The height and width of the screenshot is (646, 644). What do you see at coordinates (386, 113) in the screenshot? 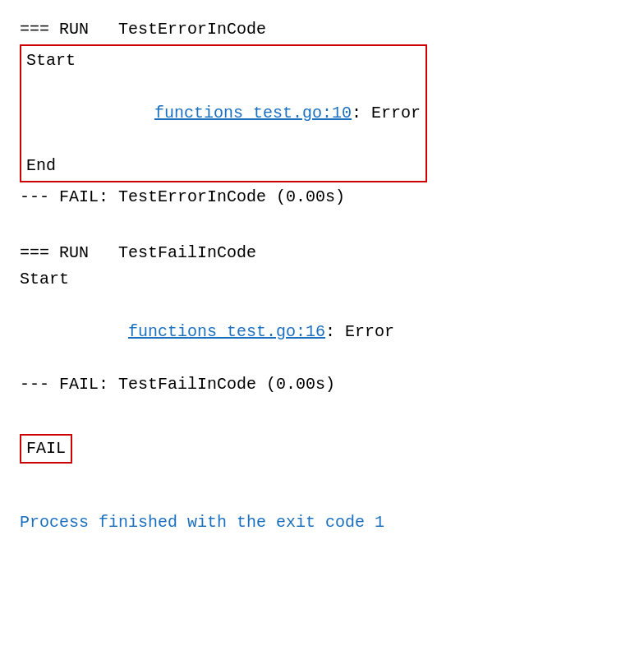
I see `error-label-1: : Error` at bounding box center [386, 113].